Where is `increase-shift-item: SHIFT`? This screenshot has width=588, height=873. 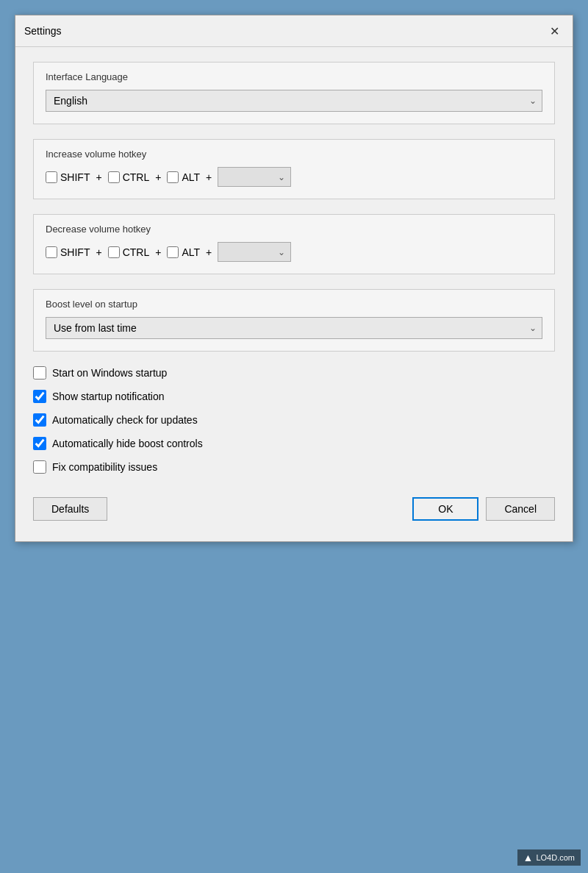
increase-shift-item: SHIFT is located at coordinates (68, 177).